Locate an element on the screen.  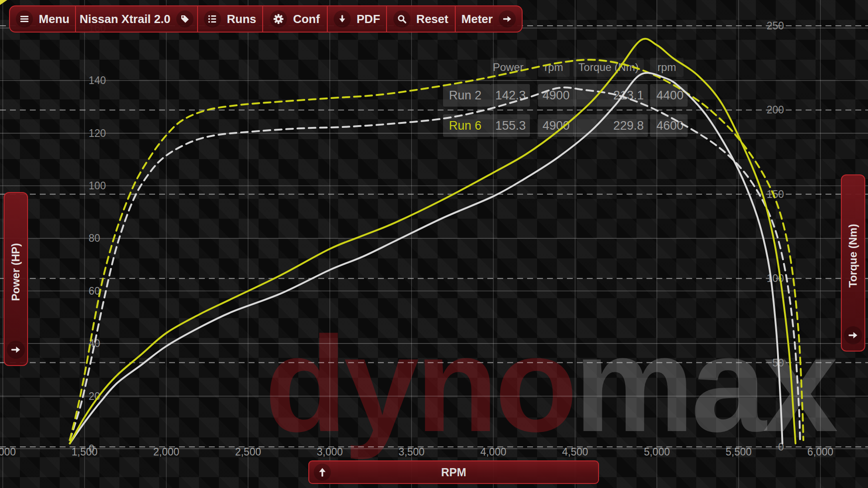
power-axis-label: Power (HP) is located at coordinates (16, 272).